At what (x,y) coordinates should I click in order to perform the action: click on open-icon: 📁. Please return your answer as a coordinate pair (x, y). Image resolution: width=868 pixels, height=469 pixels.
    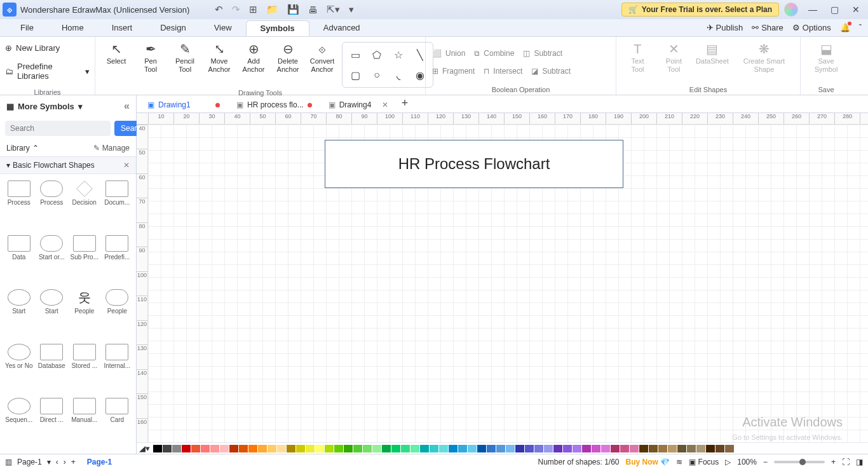
    Looking at the image, I should click on (272, 10).